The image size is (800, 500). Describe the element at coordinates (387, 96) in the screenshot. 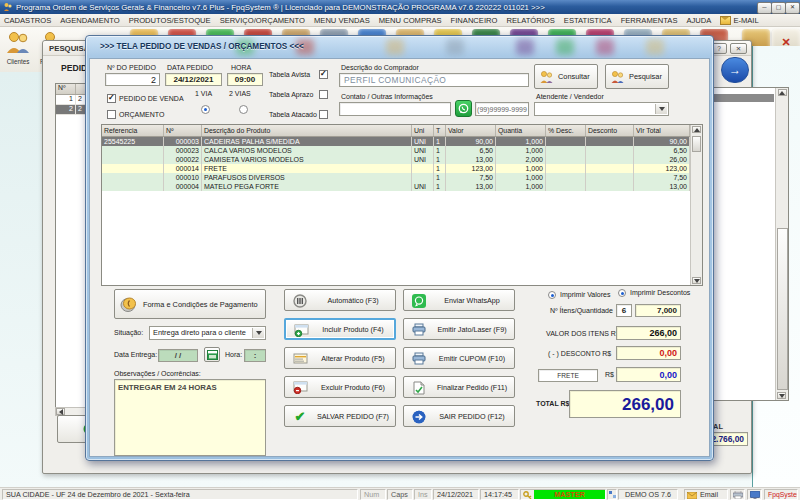

I see `contato-label: Contato / Outras Informações` at that location.